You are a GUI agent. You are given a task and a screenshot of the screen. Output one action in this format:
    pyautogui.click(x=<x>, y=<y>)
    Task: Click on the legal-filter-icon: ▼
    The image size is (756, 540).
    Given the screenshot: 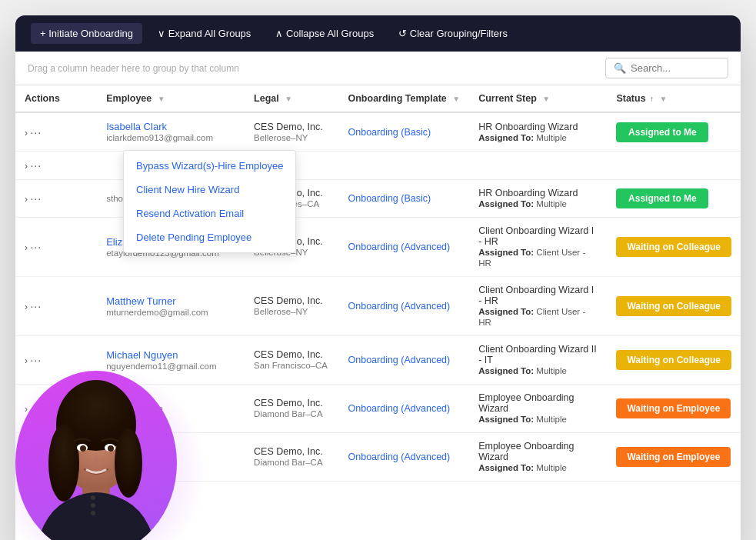 What is the action you would take?
    pyautogui.click(x=288, y=98)
    